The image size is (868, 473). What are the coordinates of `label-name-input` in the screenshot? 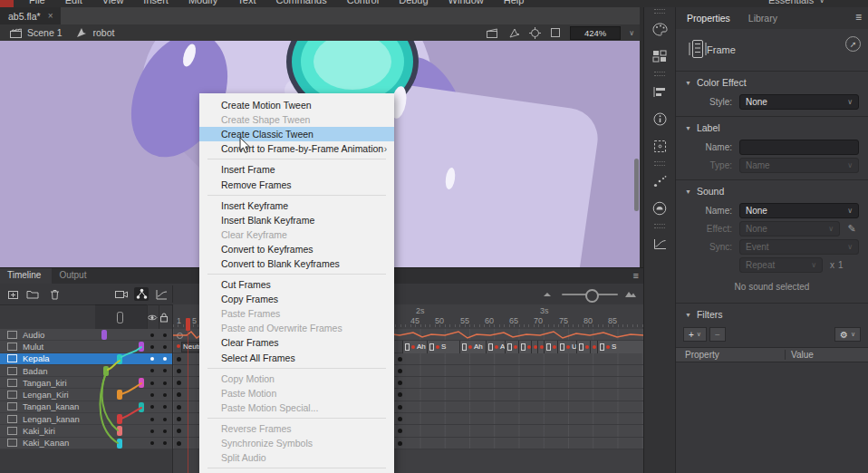 It's located at (799, 147).